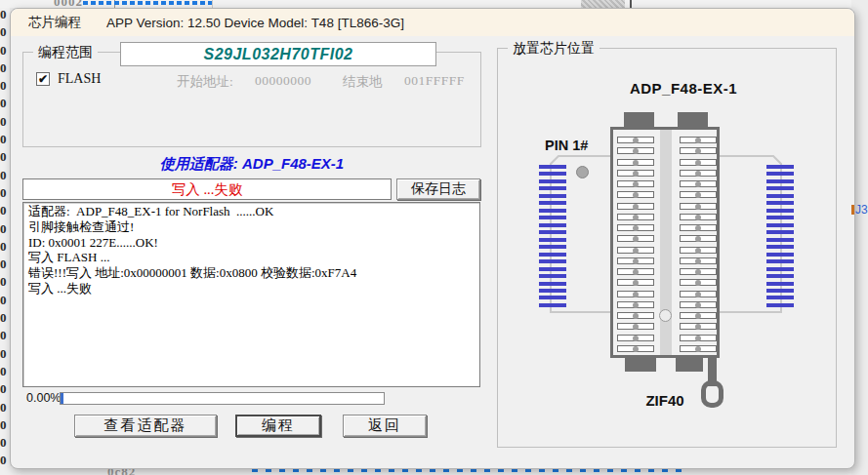 Image resolution: width=868 pixels, height=475 pixels. Describe the element at coordinates (666, 316) in the screenshot. I see `socket-center-screw` at that location.